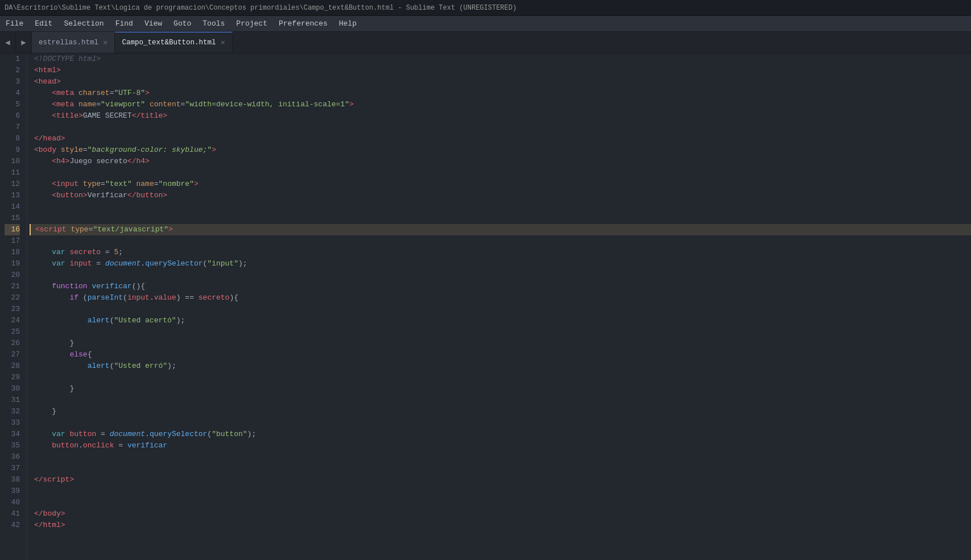  I want to click on menu-project: Project, so click(251, 24).